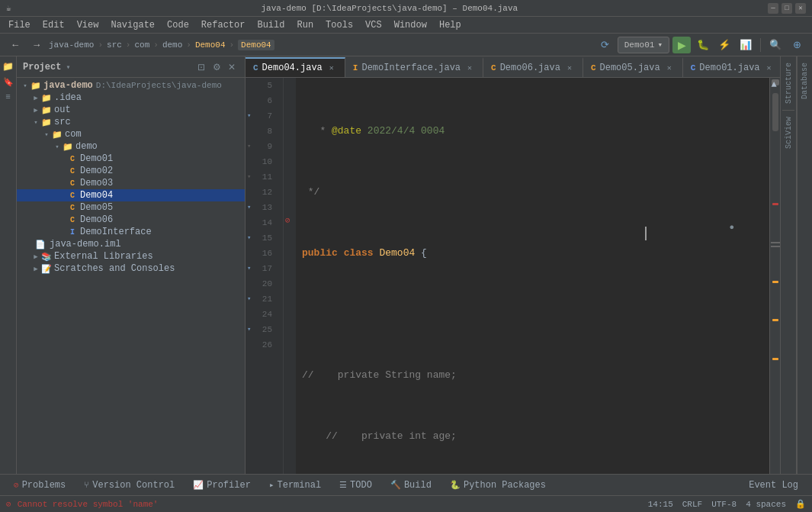 The height and width of the screenshot is (512, 812). I want to click on fold-7: ▾, so click(249, 116).